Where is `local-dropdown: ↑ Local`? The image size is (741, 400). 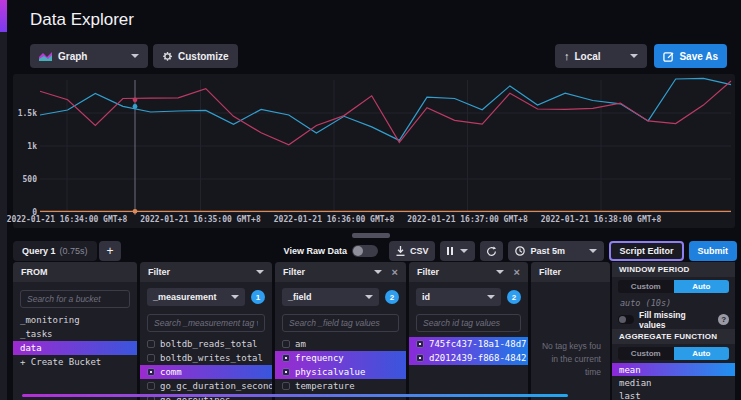 local-dropdown: ↑ Local is located at coordinates (601, 56).